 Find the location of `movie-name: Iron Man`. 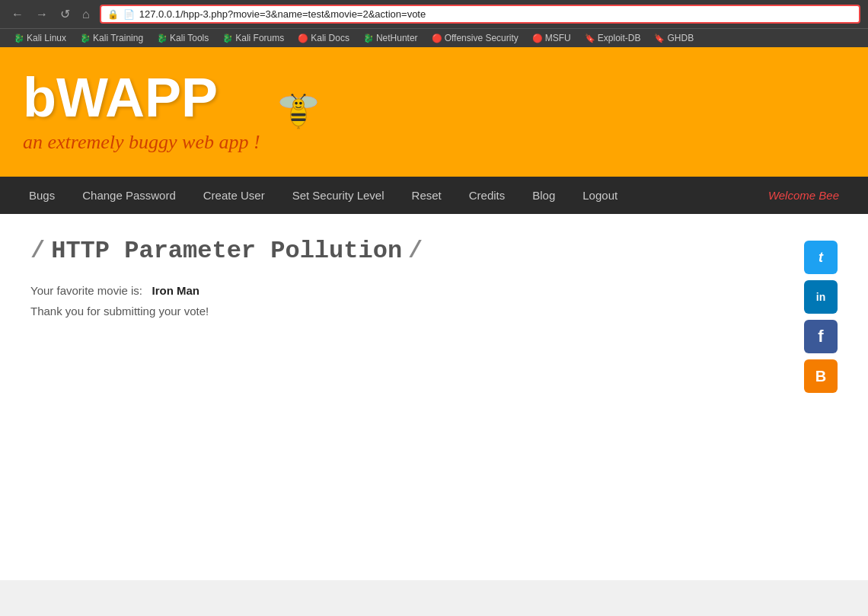

movie-name: Iron Man is located at coordinates (177, 291).